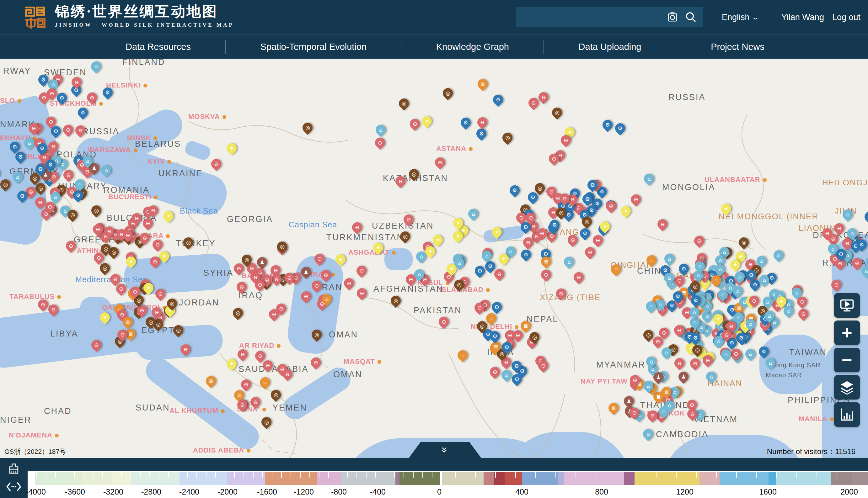  I want to click on country-label: CAMBODIA, so click(682, 434).